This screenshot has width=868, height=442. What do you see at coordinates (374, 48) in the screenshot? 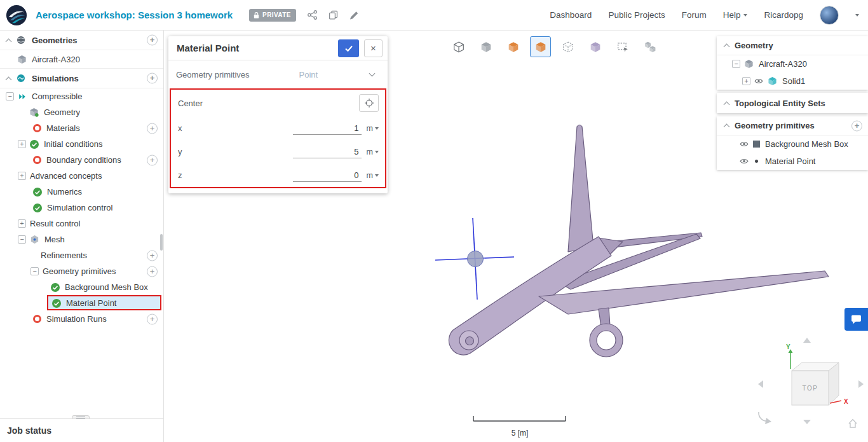
I see `close-button: ×` at bounding box center [374, 48].